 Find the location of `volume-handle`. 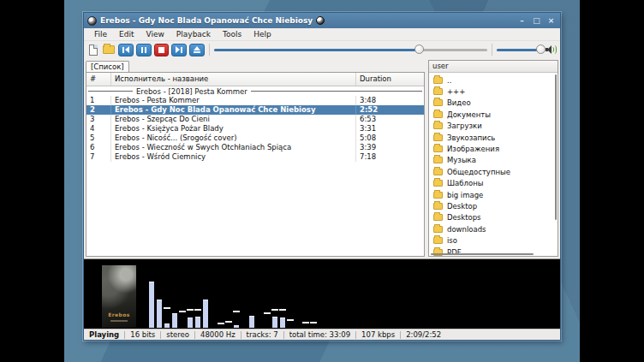

volume-handle is located at coordinates (541, 50).